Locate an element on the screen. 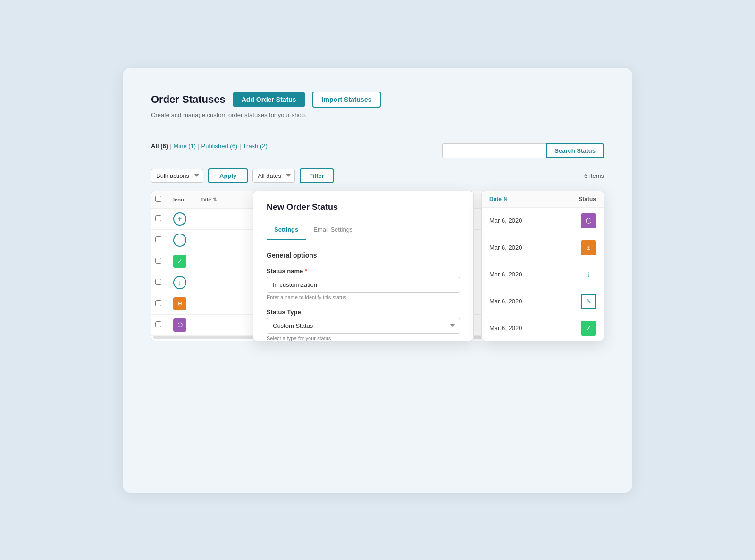 The width and height of the screenshot is (755, 560). modal-tabs: Settings Email Settings is located at coordinates (363, 230).